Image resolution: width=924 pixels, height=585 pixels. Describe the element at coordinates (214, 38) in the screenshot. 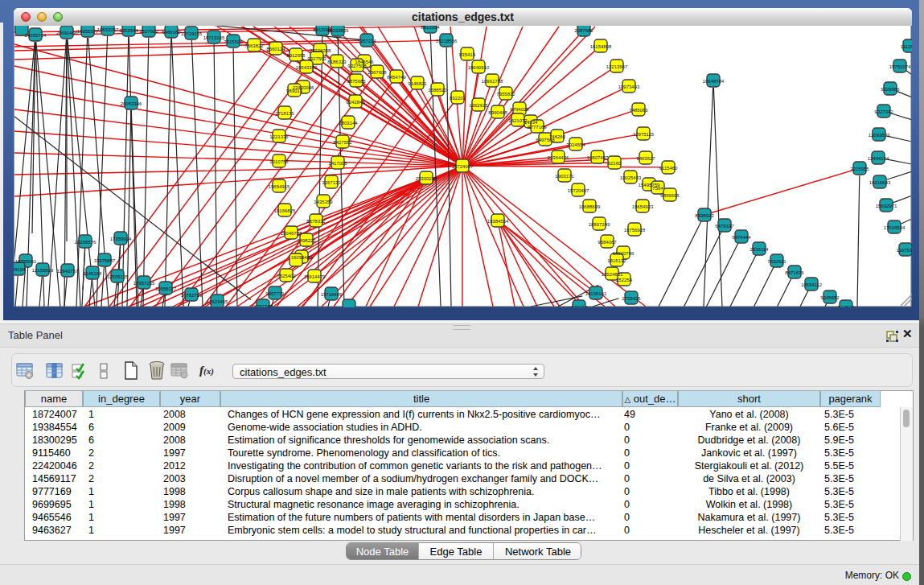

I see `svg-text: 16713165` at that location.